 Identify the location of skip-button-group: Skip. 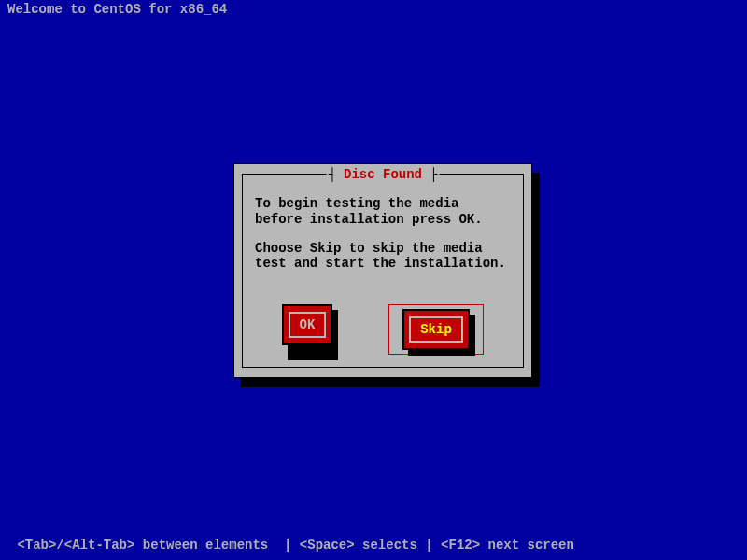
(436, 329).